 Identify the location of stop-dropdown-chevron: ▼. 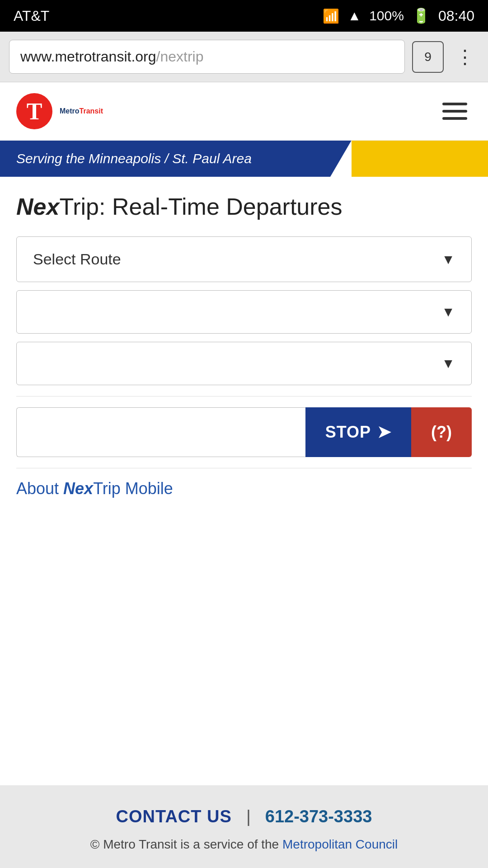
(448, 363).